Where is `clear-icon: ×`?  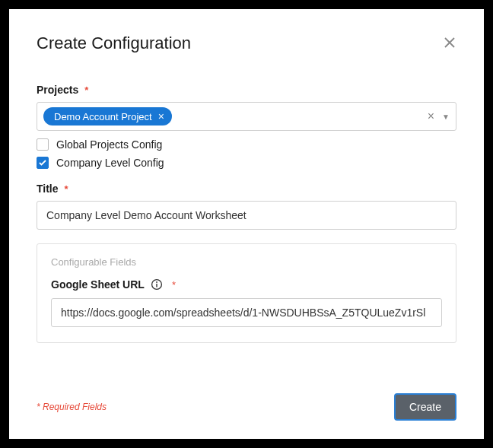
clear-icon: × is located at coordinates (431, 116).